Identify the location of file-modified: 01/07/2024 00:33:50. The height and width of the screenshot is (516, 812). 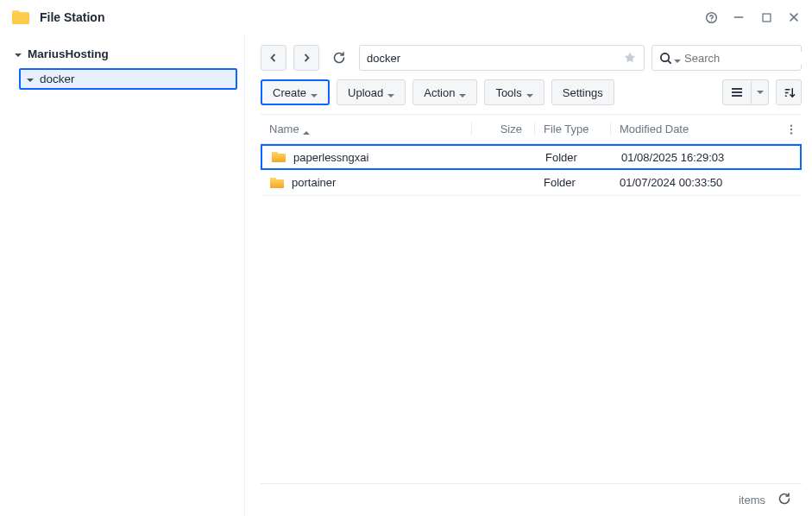
(671, 183).